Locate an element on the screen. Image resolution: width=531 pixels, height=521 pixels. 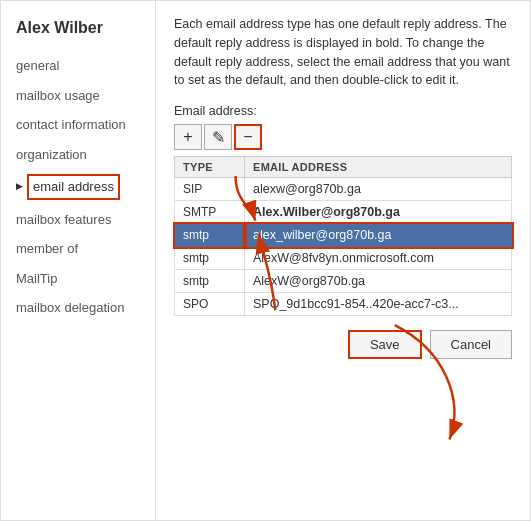
table-row: SPOSPO_9d1bcc91-854..420e-acc7-c3... is located at coordinates (344, 304).